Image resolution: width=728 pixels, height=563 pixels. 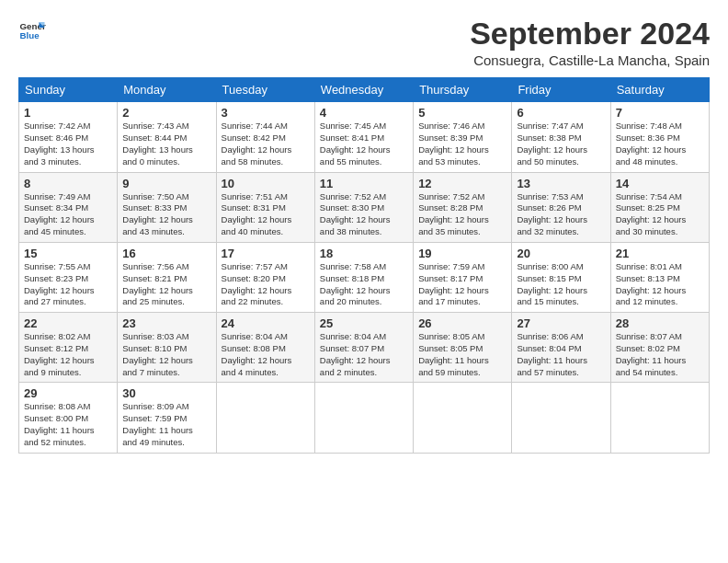 I want to click on day-number: 5, so click(x=462, y=112).